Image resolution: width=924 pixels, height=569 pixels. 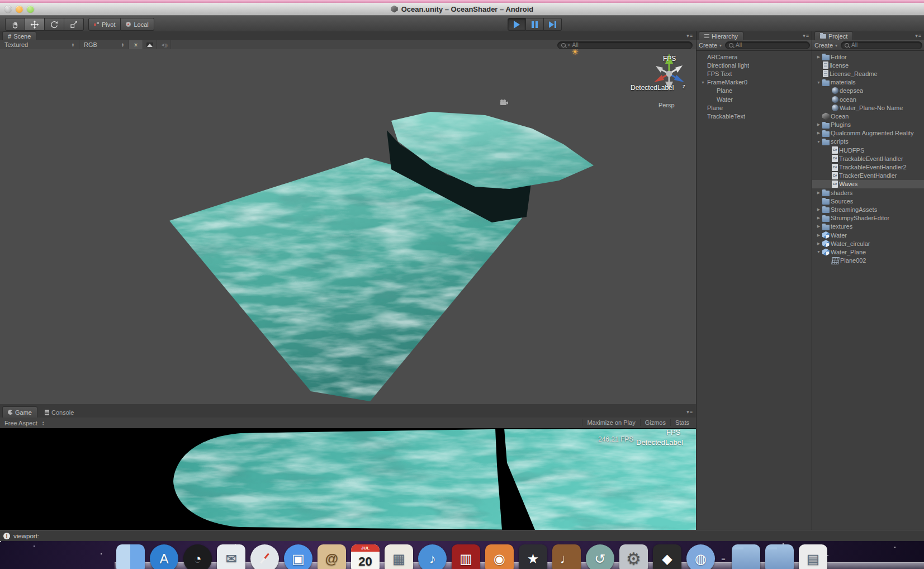 I want to click on project-item: TrackerEventHandler, so click(x=868, y=176).